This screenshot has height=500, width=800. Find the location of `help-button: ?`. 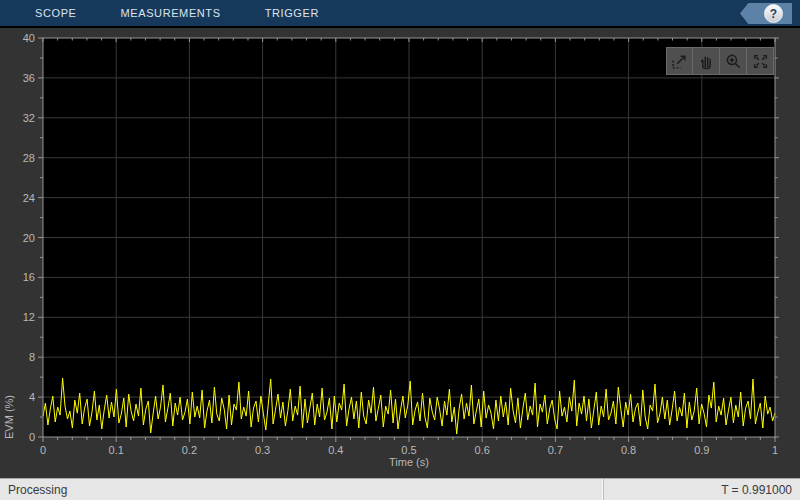

help-button: ? is located at coordinates (774, 14).